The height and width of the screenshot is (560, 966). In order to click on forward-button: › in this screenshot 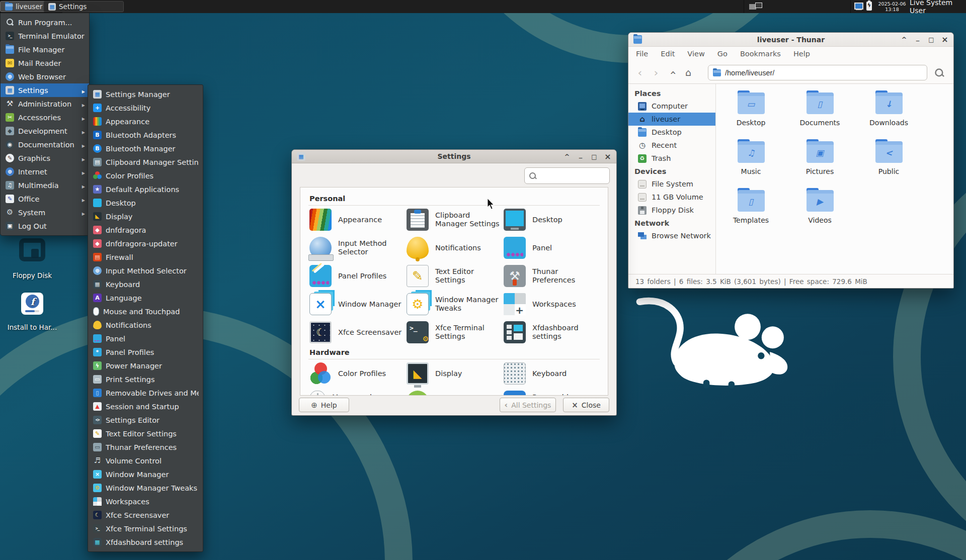, I will do `click(656, 72)`.